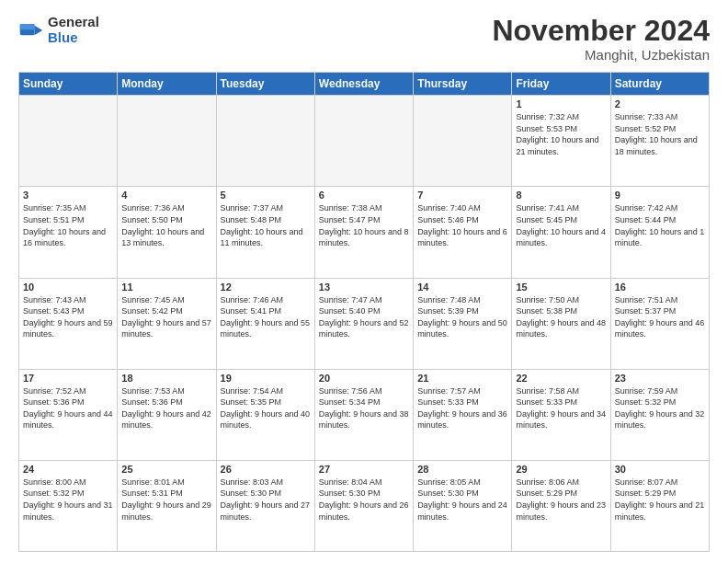 The height and width of the screenshot is (563, 728). What do you see at coordinates (364, 469) in the screenshot?
I see `day-number: 27` at bounding box center [364, 469].